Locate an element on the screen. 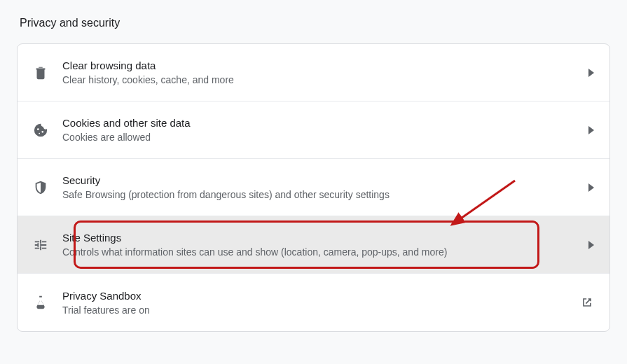 This screenshot has height=364, width=627. row-security: Security Safe Browsing (protection from … is located at coordinates (314, 188).